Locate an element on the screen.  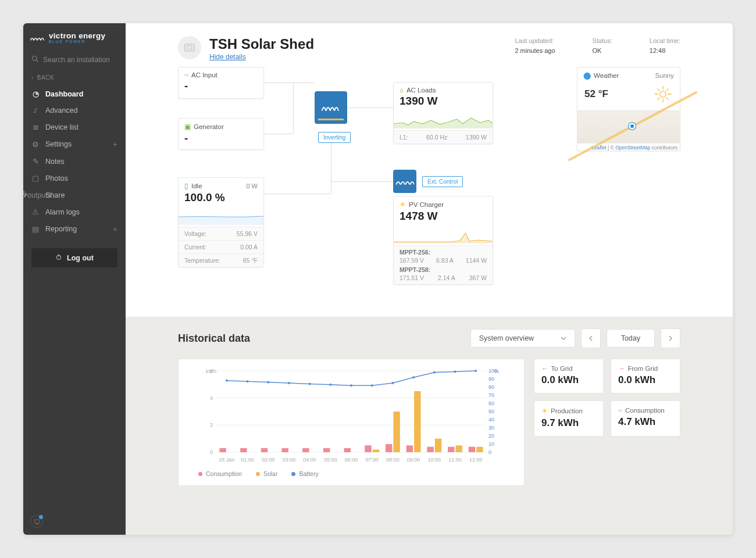
stat-consumption: ⎓Consumption 4.7 kWh is located at coordinates (646, 419).